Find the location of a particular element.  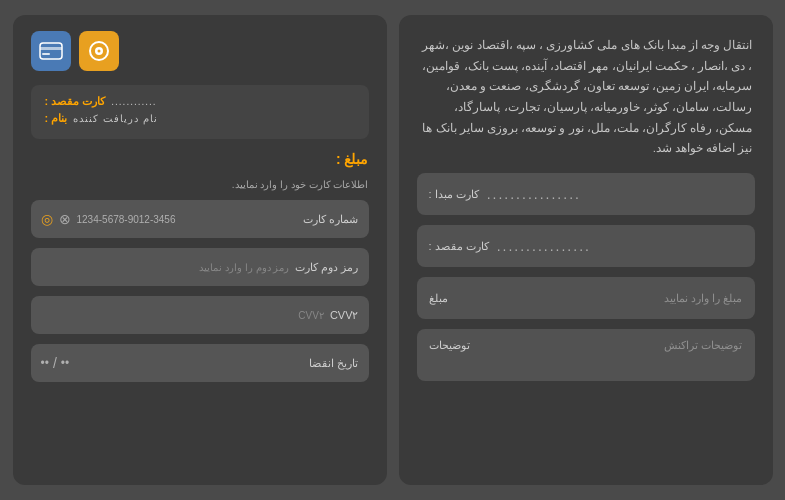

dest-card-value: ................ is located at coordinates (620, 246).